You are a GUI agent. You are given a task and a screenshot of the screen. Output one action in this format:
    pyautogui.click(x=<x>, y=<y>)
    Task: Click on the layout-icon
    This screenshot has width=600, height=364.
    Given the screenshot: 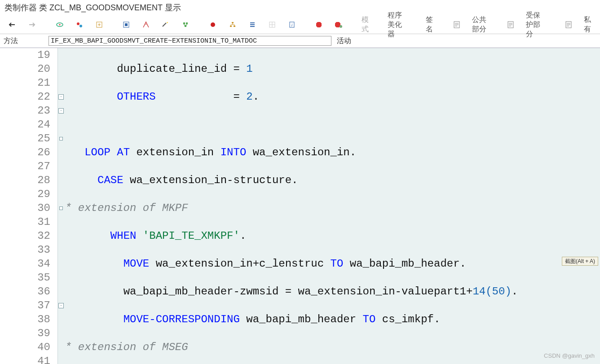 What is the action you would take?
    pyautogui.click(x=272, y=25)
    